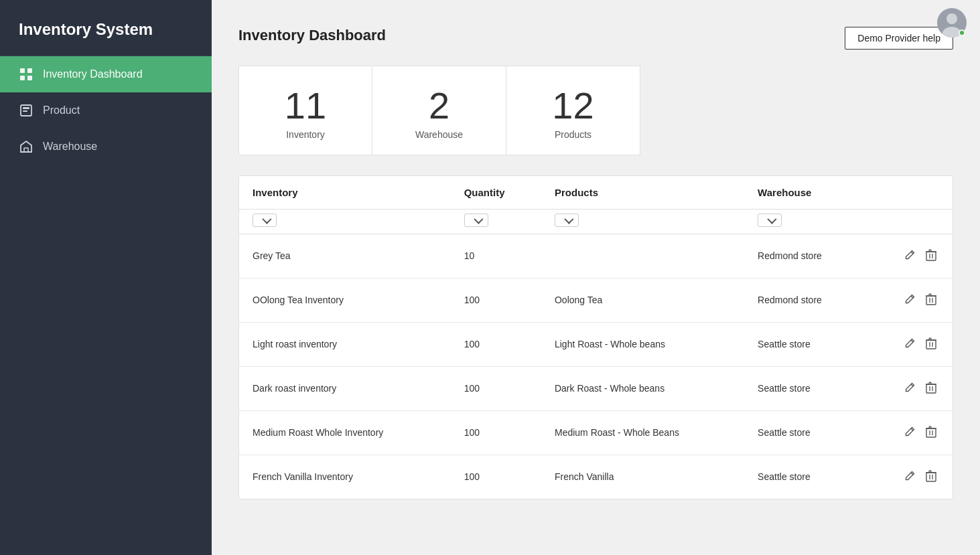 This screenshot has width=980, height=555. I want to click on cell-products: Dark Roast - Whole beans, so click(643, 388).